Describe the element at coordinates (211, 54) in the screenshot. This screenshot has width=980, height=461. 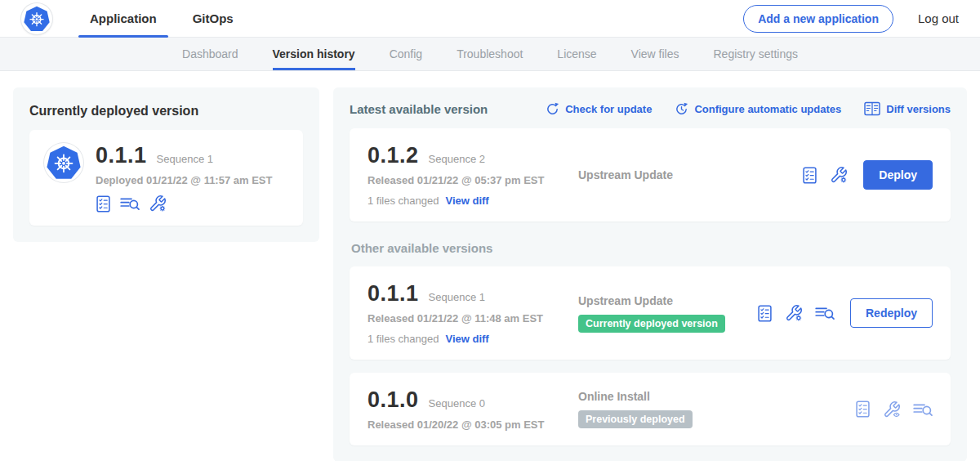
I see `subtab-dashboard: Dashboard` at that location.